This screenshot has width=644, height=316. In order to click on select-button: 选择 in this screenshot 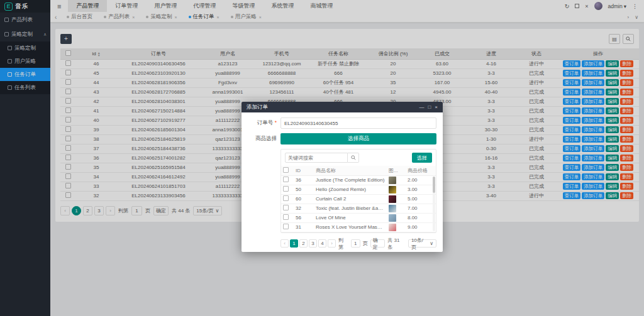, I will do `click(422, 158)`.